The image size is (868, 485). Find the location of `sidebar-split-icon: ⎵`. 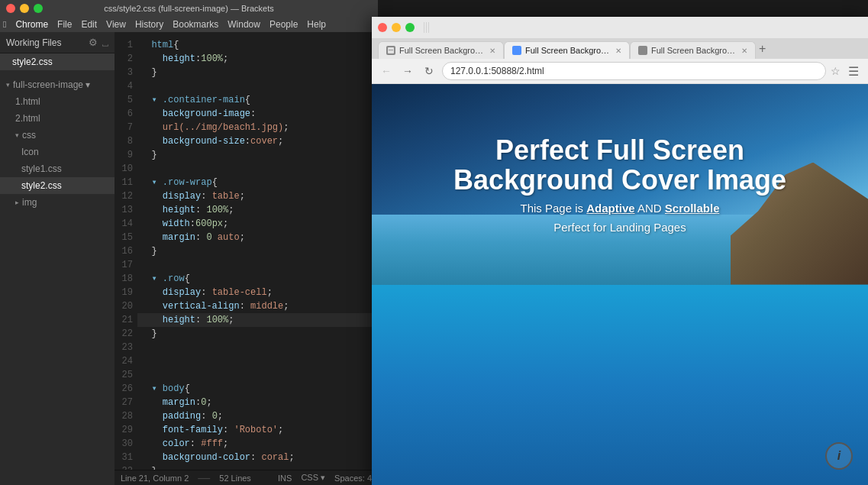

sidebar-split-icon: ⎵ is located at coordinates (105, 43).